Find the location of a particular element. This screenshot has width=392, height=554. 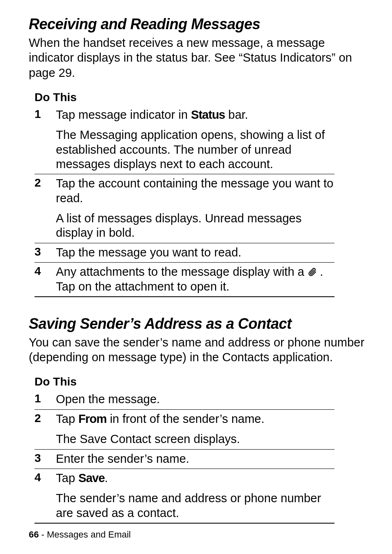

section-body: You can save the sender’s name and addre… is located at coordinates (198, 350).